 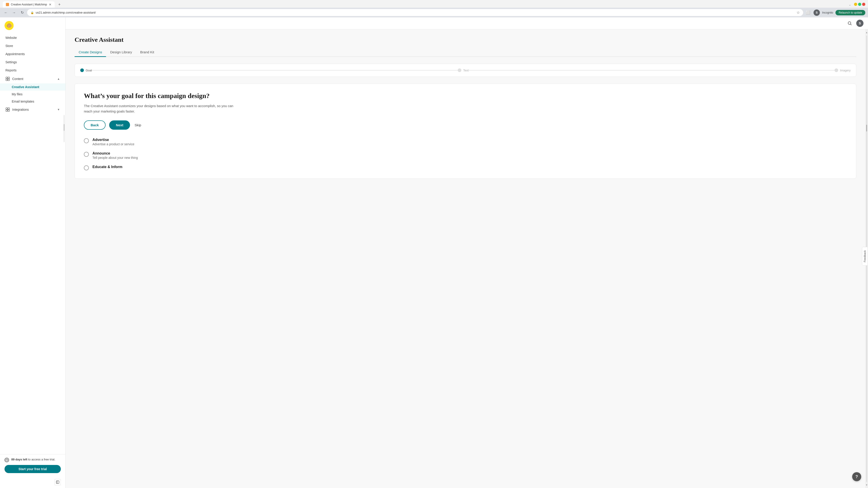 What do you see at coordinates (29, 5) in the screenshot?
I see `tab-title: Creative Assistant | Mailchimp` at bounding box center [29, 5].